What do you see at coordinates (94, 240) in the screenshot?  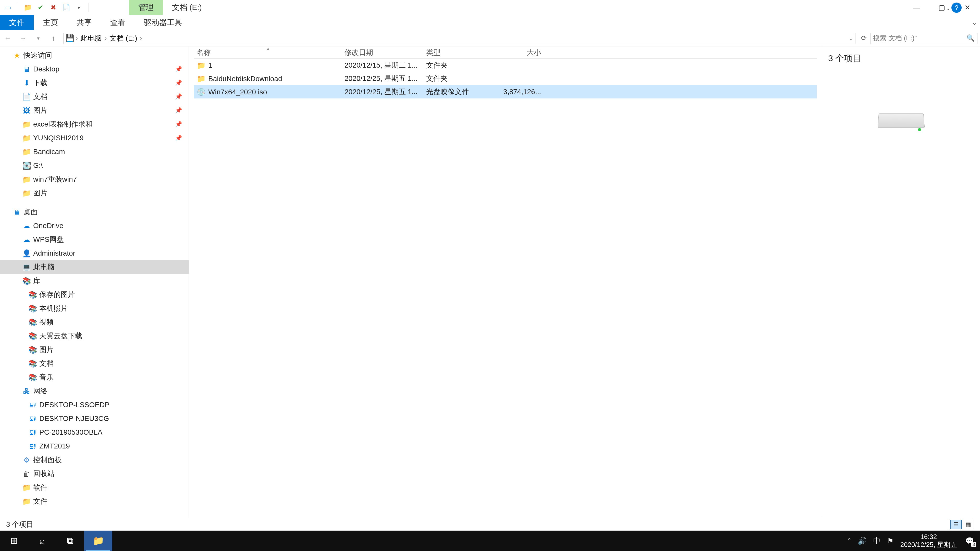 I see `tree-desktop-item: ☁WPS网盘` at bounding box center [94, 240].